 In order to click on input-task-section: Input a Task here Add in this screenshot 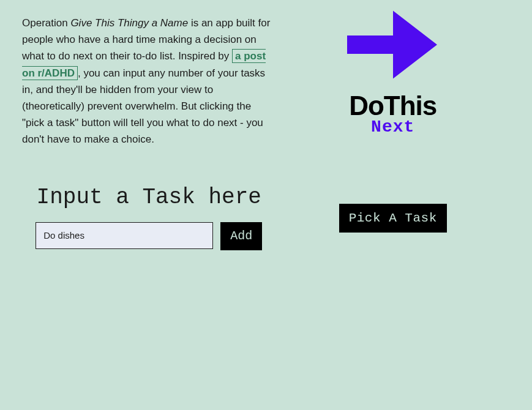, I will do `click(149, 218)`.